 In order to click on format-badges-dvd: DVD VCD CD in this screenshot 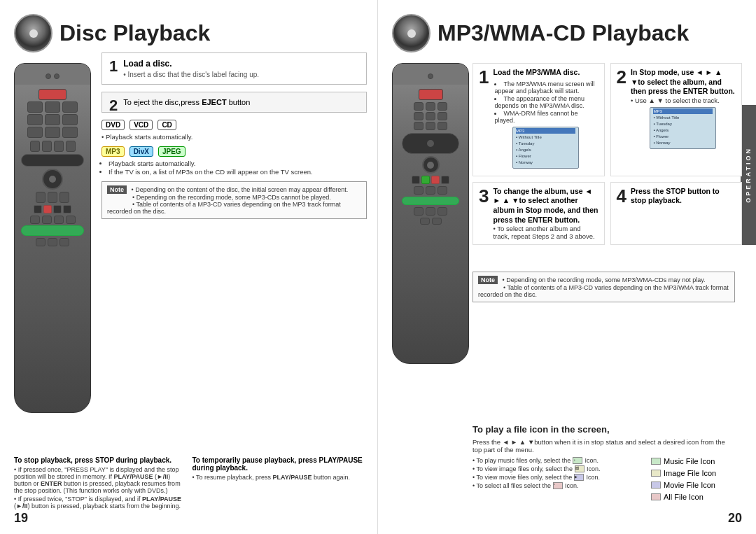, I will do `click(234, 125)`.